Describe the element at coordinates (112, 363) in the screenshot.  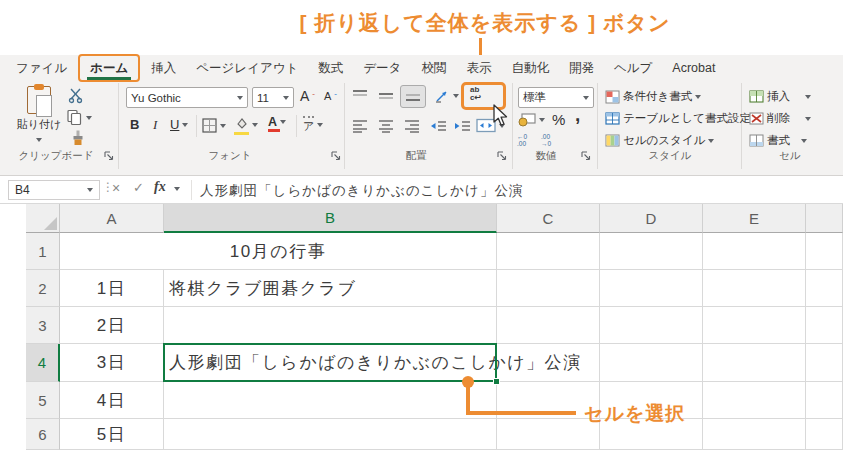
I see `cell-A4: 3日` at that location.